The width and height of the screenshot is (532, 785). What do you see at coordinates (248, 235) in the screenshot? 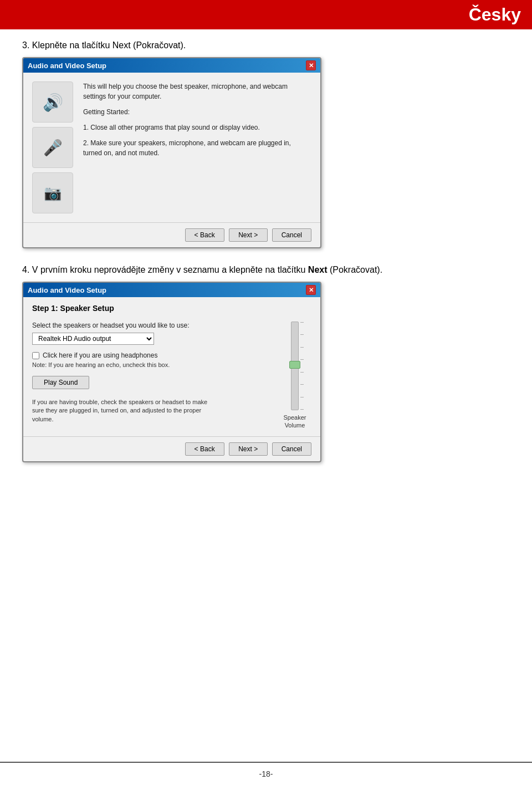
I see `dialog1-next-button: Next >` at bounding box center [248, 235].